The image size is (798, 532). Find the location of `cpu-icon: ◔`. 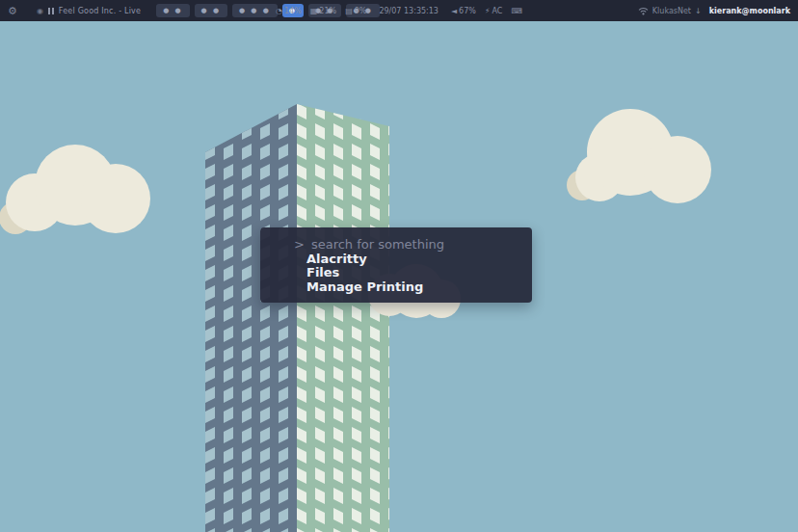

cpu-icon: ◔ is located at coordinates (279, 12).